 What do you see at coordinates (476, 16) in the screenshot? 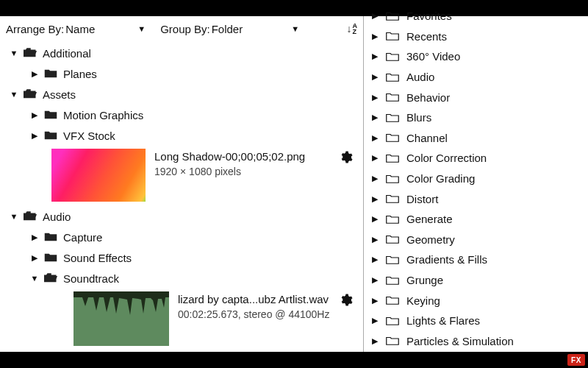
I see `effects-row: ▶Favorites` at bounding box center [476, 16].